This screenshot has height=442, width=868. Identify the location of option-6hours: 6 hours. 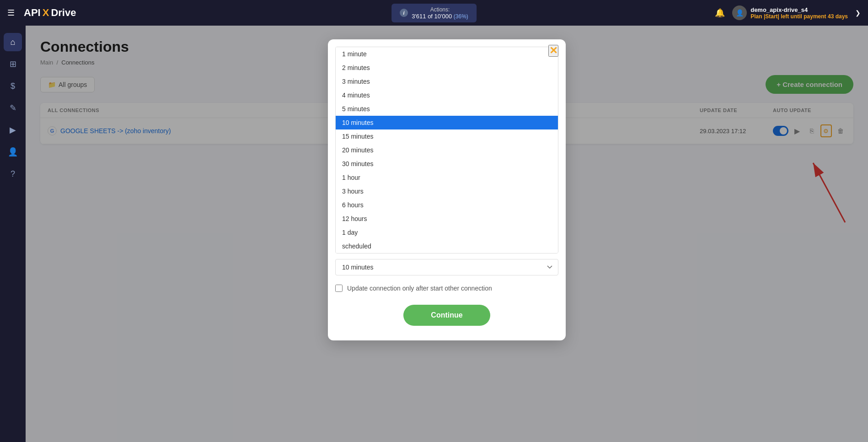
(447, 205).